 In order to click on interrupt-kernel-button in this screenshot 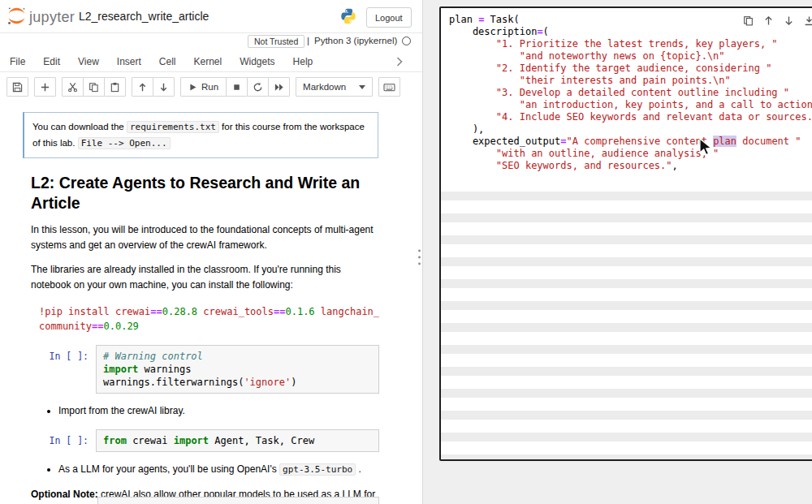, I will do `click(237, 87)`.